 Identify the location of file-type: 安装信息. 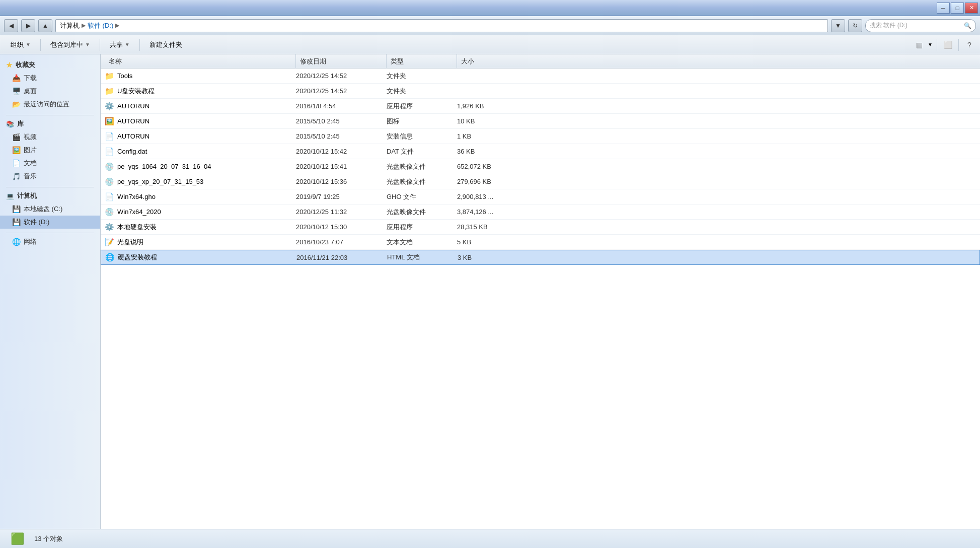
(422, 136).